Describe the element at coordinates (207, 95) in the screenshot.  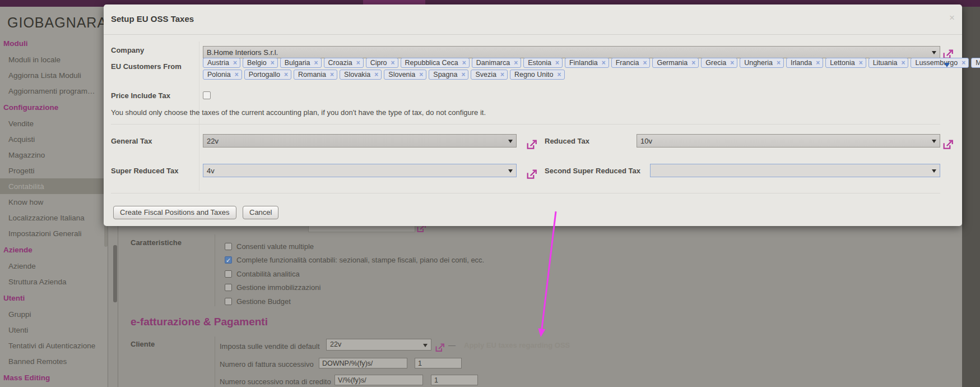
I see `price-include-tax-checkbox` at that location.